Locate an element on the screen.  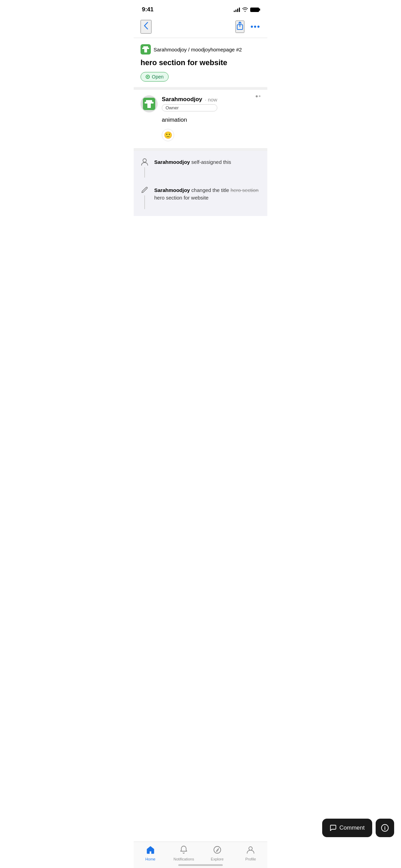
activity-username-2: Sarahmoodjoy is located at coordinates (172, 190).